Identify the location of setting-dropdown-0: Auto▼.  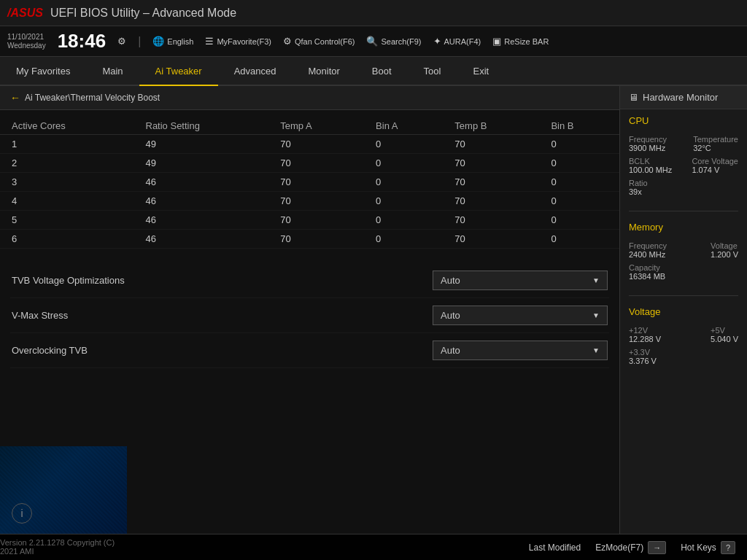
(520, 280).